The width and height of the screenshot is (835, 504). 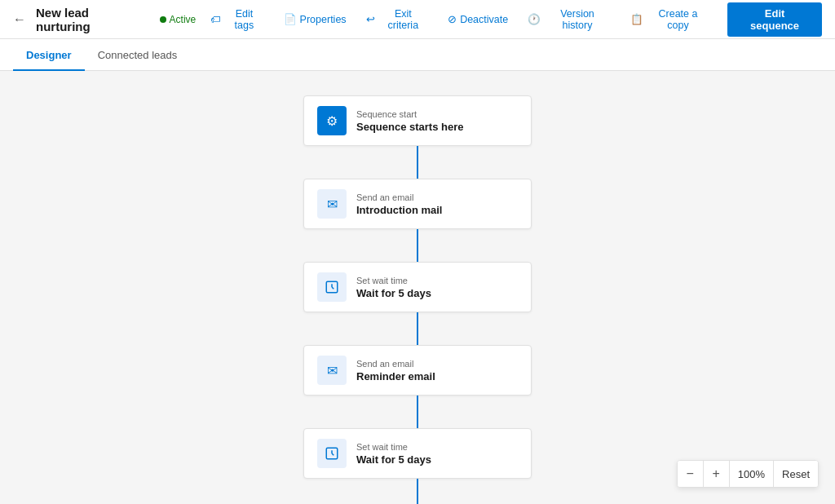 What do you see at coordinates (400, 197) in the screenshot?
I see `node-email-1-label: Send an email` at bounding box center [400, 197].